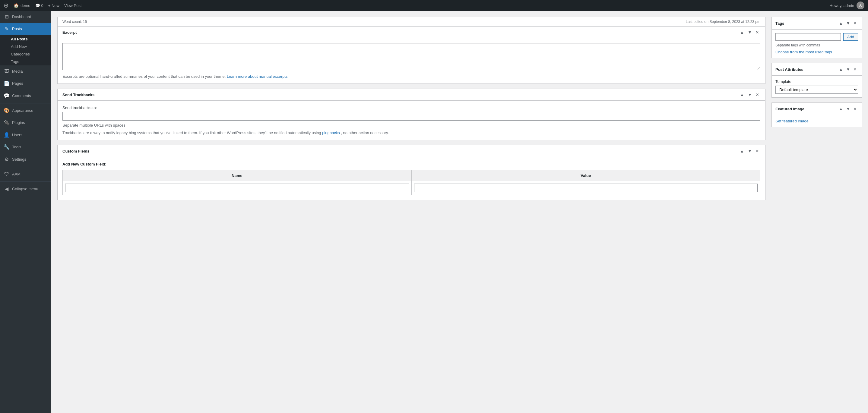 The image size is (868, 413). Describe the element at coordinates (26, 29) in the screenshot. I see `sidebar-item-posts: ✎ Posts` at that location.